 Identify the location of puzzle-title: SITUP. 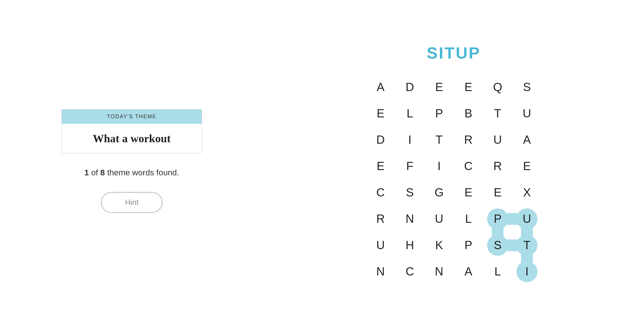
(454, 53).